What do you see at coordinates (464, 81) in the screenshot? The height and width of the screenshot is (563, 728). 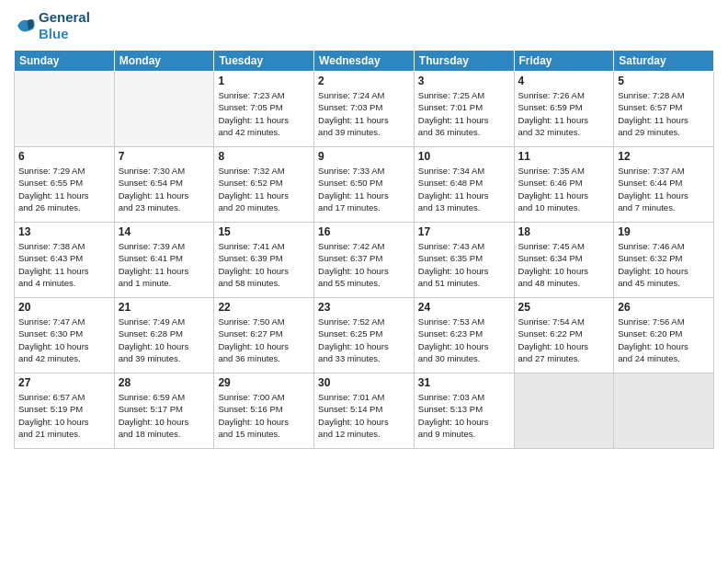 I see `day-number: 3` at bounding box center [464, 81].